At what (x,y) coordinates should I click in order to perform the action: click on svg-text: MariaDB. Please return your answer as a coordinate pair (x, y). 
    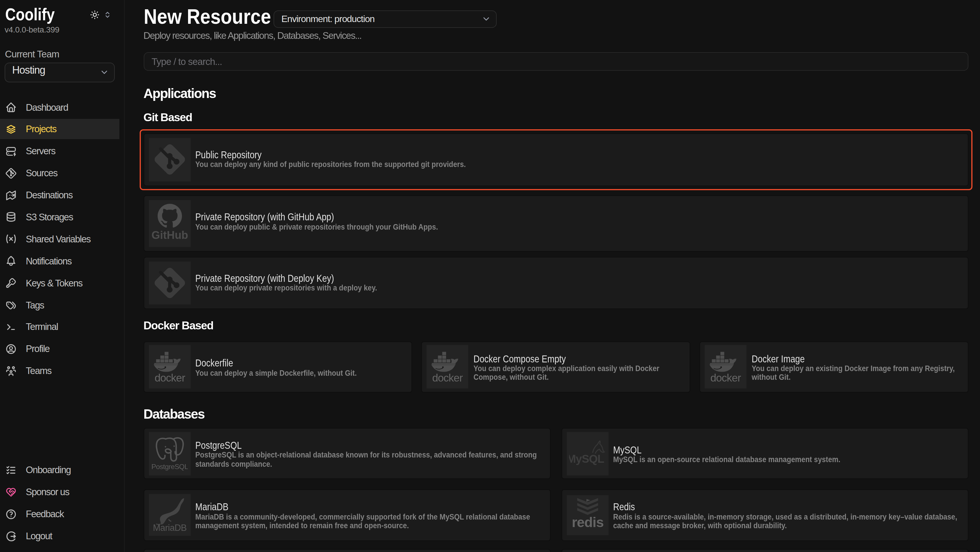
    Looking at the image, I should click on (170, 528).